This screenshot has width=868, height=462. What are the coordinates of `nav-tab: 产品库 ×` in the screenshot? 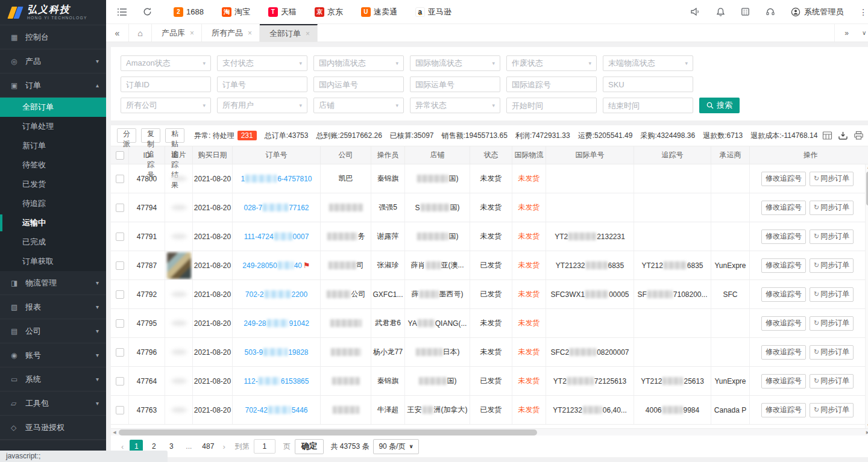 It's located at (177, 33).